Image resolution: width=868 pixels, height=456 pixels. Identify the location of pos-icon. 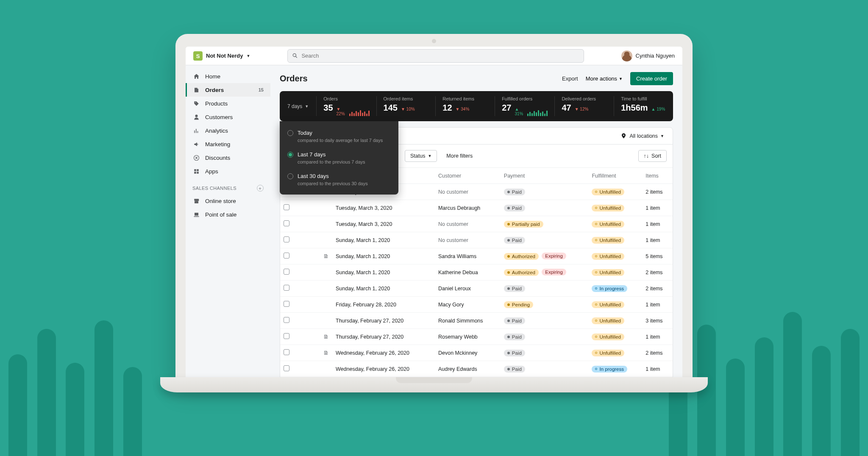
(196, 214).